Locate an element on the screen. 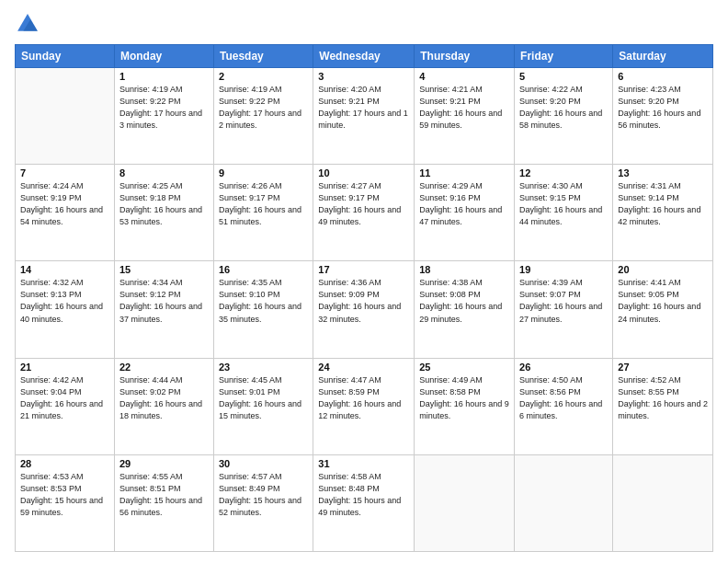 The width and height of the screenshot is (728, 563). header is located at coordinates (364, 24).